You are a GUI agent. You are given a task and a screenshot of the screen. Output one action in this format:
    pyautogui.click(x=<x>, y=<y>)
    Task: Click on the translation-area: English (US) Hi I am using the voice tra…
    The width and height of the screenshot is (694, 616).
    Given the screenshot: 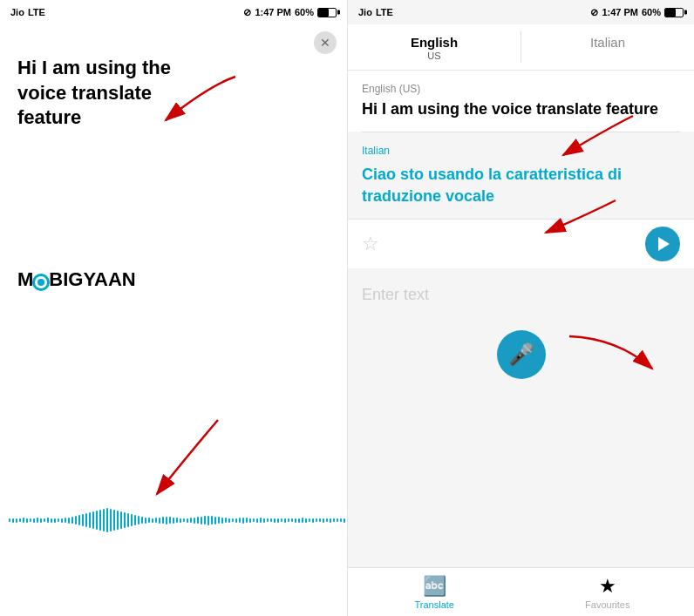 What is the action you would take?
    pyautogui.click(x=521, y=101)
    